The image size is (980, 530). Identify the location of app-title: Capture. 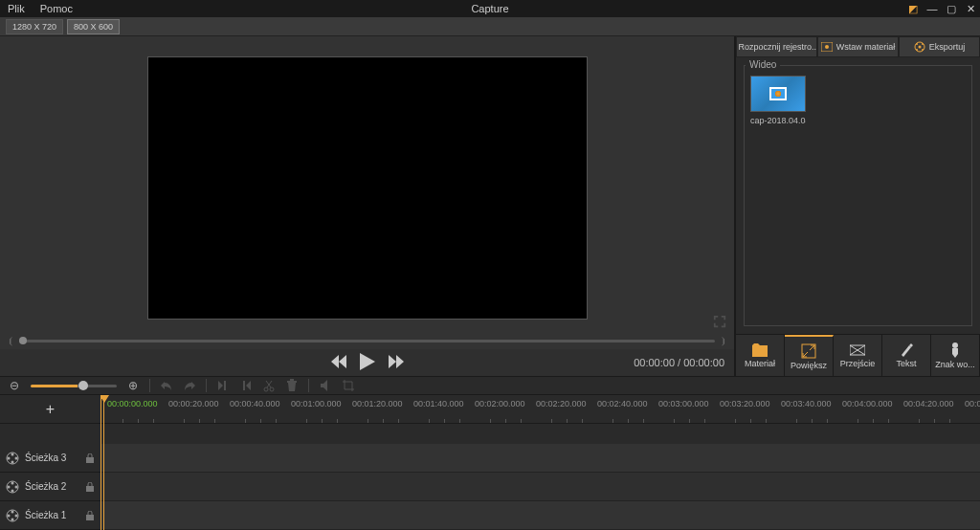
(490, 9).